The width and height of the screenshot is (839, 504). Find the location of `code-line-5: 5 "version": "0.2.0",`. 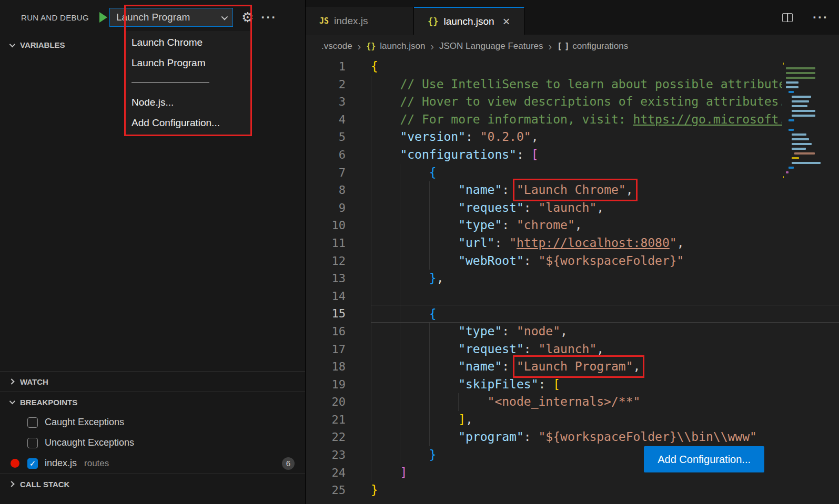

code-line-5: 5 "version": "0.2.0", is located at coordinates (572, 137).